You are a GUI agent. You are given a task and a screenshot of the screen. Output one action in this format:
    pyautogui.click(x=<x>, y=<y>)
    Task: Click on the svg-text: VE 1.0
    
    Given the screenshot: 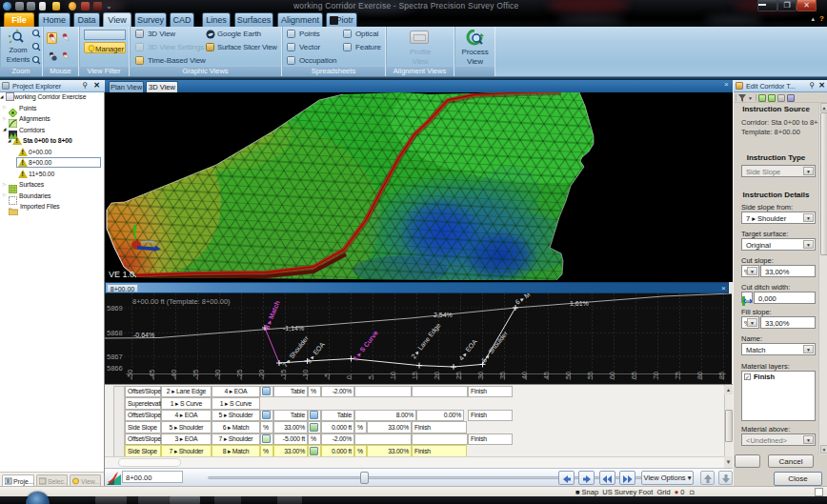 What is the action you would take?
    pyautogui.click(x=122, y=274)
    